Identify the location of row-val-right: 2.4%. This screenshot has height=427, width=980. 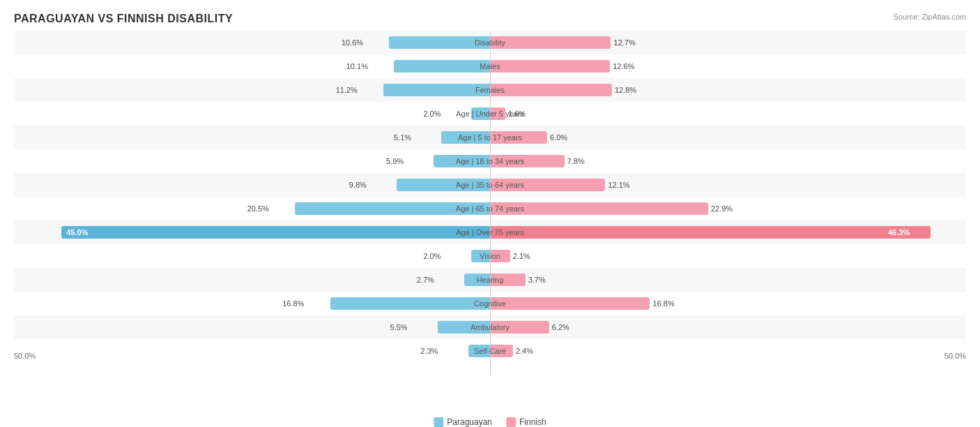
(524, 351).